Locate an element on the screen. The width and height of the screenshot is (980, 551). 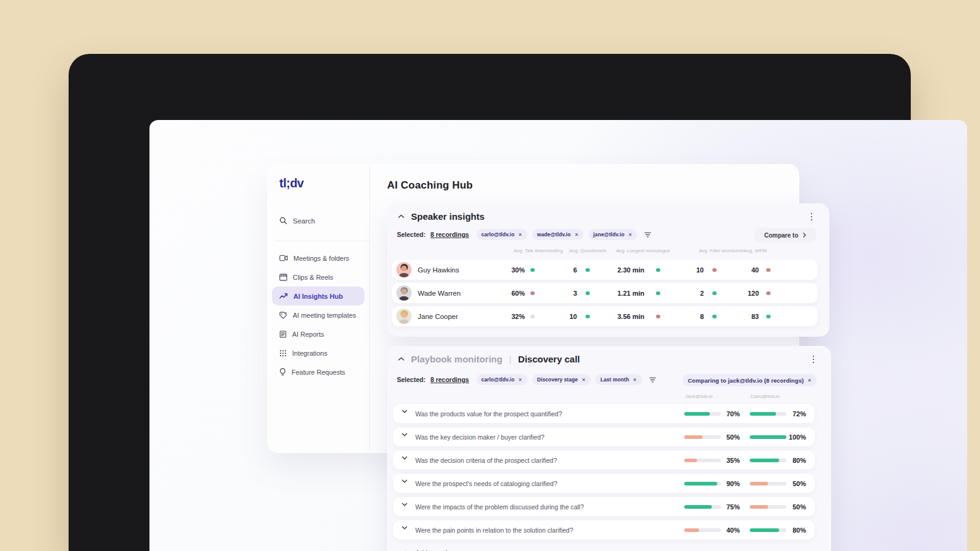
comparison-column-jack-tldv-io: Jack@tldv.io is located at coordinates (699, 397).